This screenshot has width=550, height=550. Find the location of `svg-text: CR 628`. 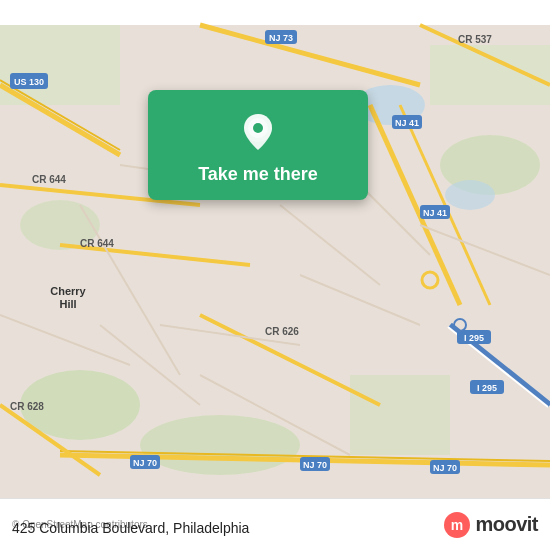

svg-text: CR 628 is located at coordinates (27, 406).